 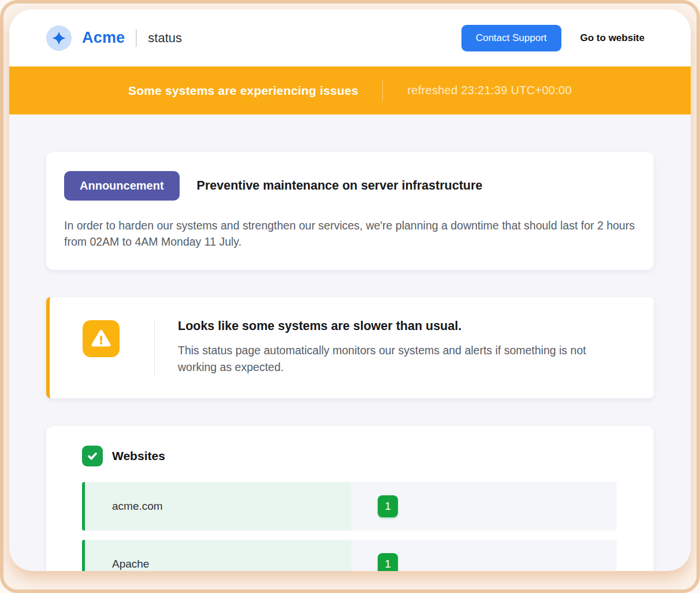 What do you see at coordinates (350, 234) in the screenshot?
I see `announcement-body: In order to harden our systems and stren…` at bounding box center [350, 234].